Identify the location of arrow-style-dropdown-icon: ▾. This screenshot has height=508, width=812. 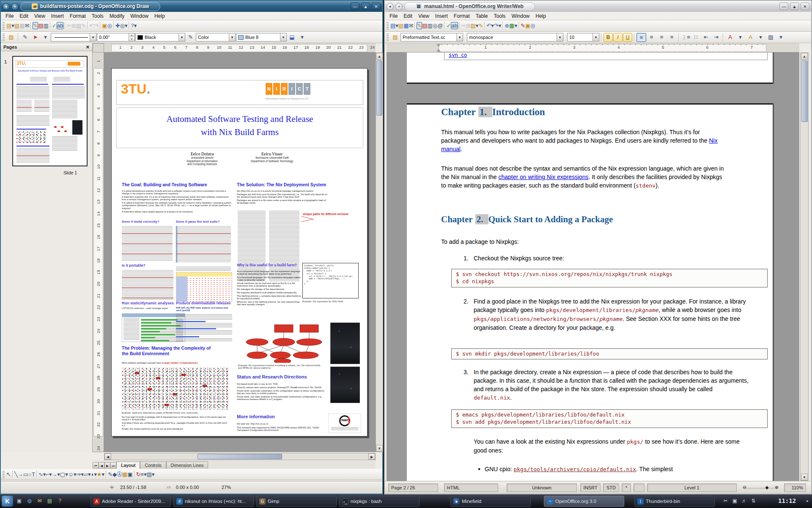
(46, 37).